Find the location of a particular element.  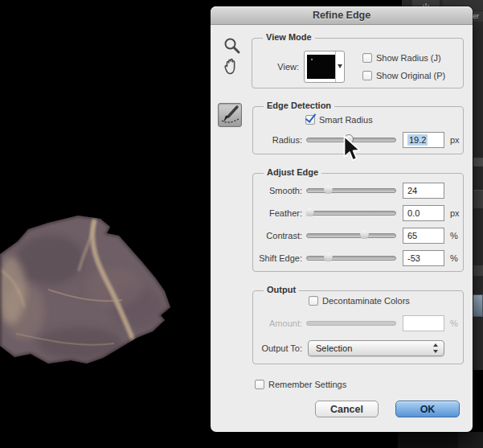

hand-tool-icon is located at coordinates (231, 67).